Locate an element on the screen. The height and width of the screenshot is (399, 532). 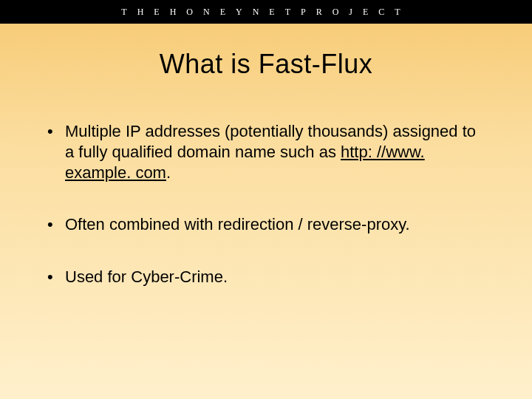
slide-title: What is Fast-Flux is located at coordinates (266, 64).